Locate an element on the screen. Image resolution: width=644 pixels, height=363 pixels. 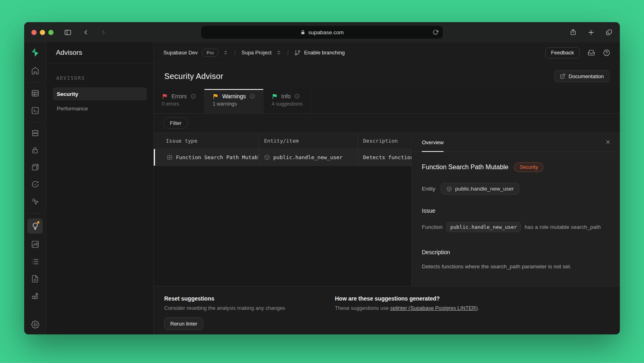
issue-prefix: Function is located at coordinates (432, 227).